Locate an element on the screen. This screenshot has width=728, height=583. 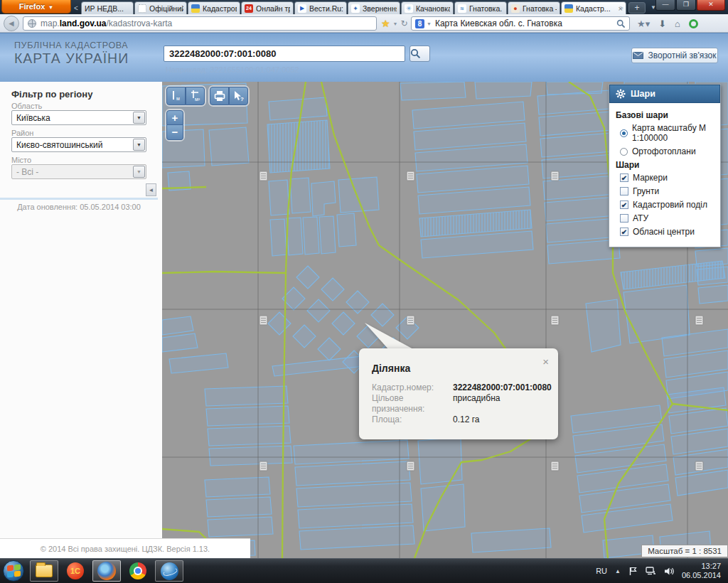
back-button: ◄ is located at coordinates (11, 23).